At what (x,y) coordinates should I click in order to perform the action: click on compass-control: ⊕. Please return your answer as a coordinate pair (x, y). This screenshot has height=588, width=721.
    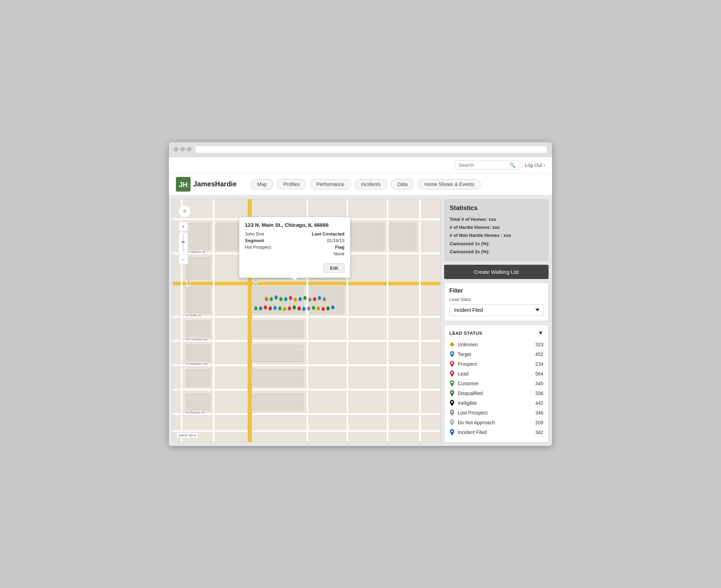
    Looking at the image, I should click on (185, 211).